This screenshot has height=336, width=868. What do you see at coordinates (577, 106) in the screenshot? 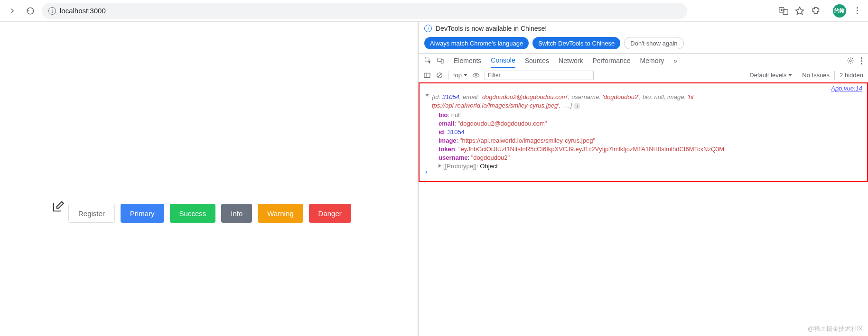
I see `info-pill-icon: i` at bounding box center [577, 106].